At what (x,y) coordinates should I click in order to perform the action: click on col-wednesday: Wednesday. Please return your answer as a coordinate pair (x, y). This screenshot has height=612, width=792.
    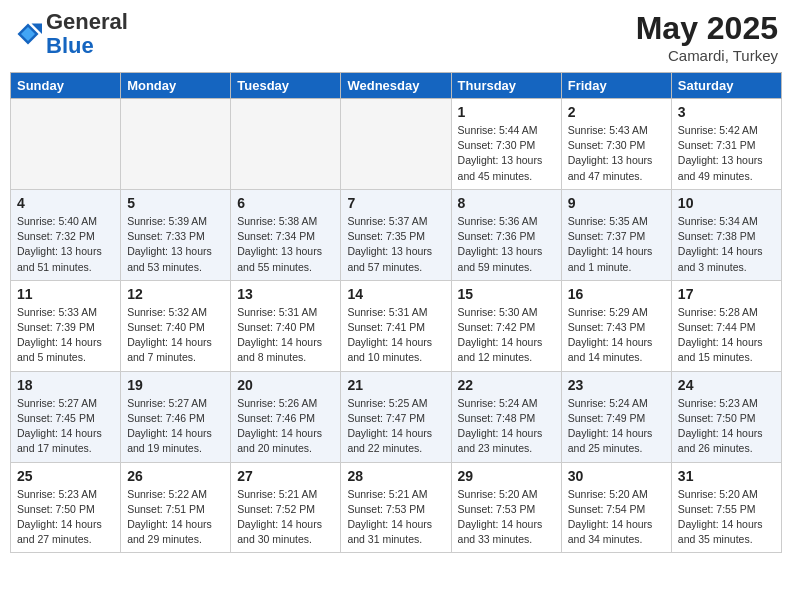
    Looking at the image, I should click on (396, 86).